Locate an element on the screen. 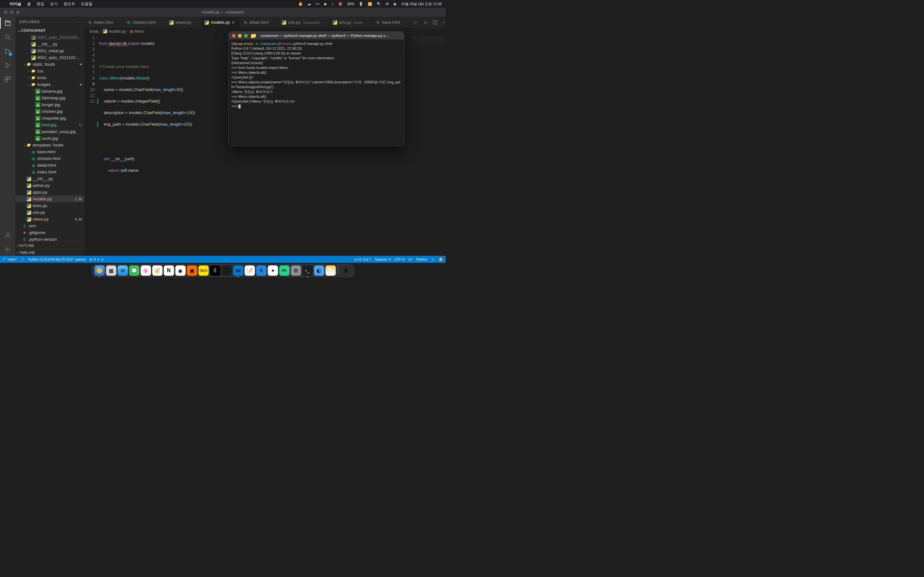  tree-item-chicken-html: djchicken.html is located at coordinates (50, 159).